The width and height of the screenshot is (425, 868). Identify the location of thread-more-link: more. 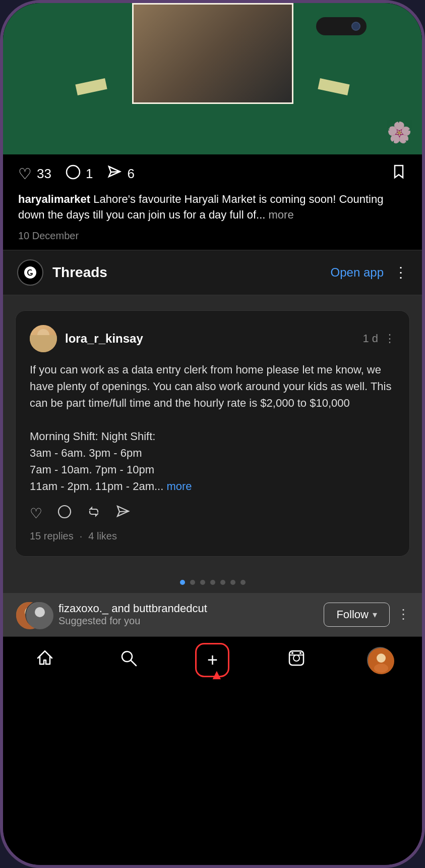
(179, 486).